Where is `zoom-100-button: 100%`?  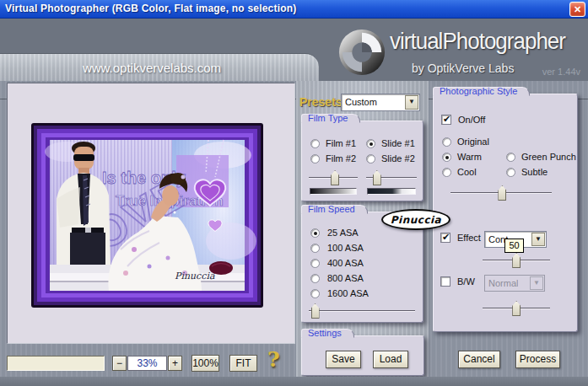
zoom-100-button: 100% is located at coordinates (206, 363).